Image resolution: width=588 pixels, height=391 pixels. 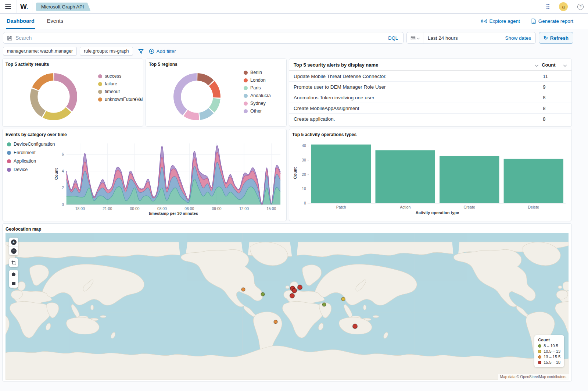 I want to click on apps-menu-icon, so click(x=548, y=7).